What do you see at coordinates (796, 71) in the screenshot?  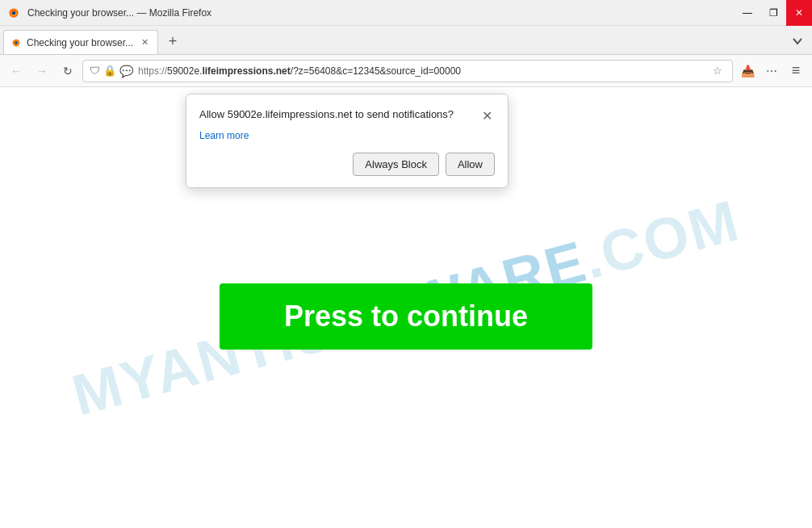 I see `menu-button: ≡` at bounding box center [796, 71].